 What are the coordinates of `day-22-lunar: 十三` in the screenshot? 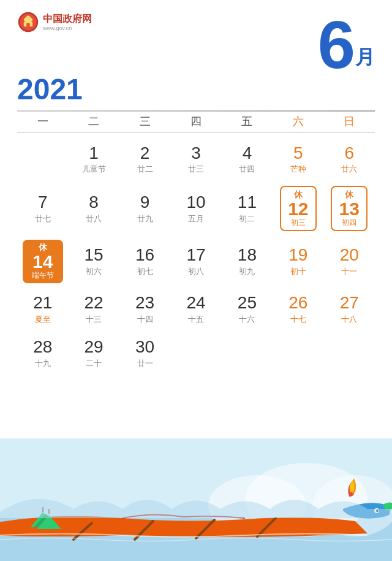 It's located at (94, 319).